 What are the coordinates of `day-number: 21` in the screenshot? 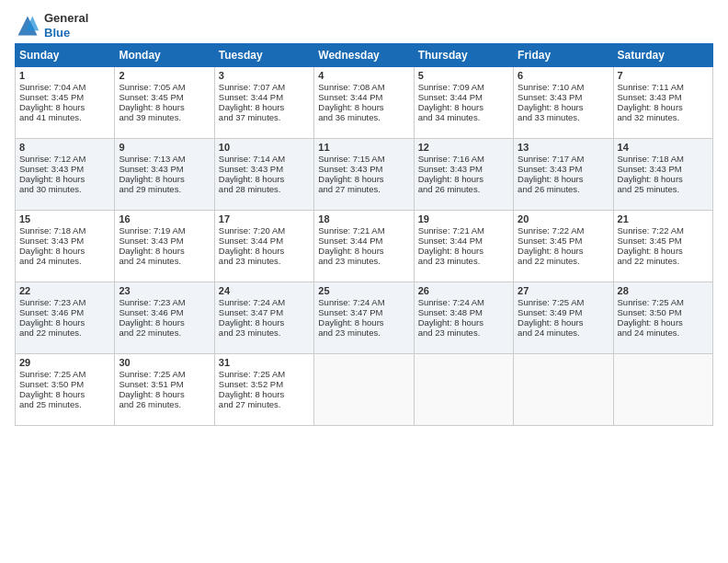 It's located at (664, 219).